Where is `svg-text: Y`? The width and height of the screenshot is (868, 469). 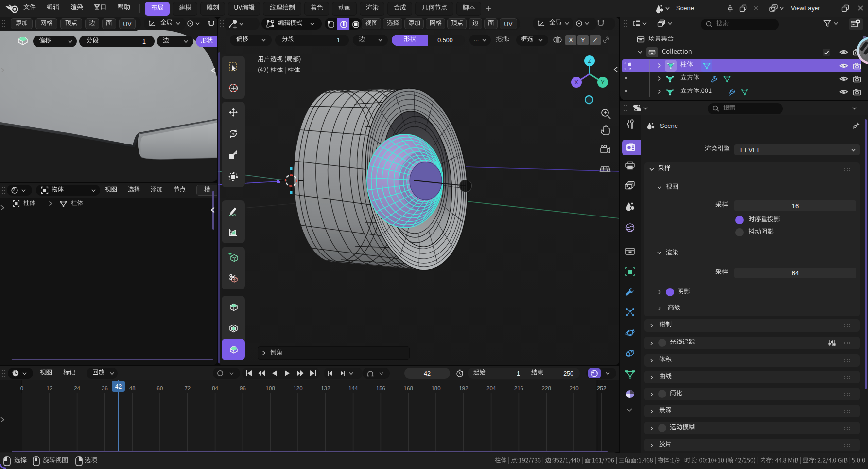 svg-text: Y is located at coordinates (603, 82).